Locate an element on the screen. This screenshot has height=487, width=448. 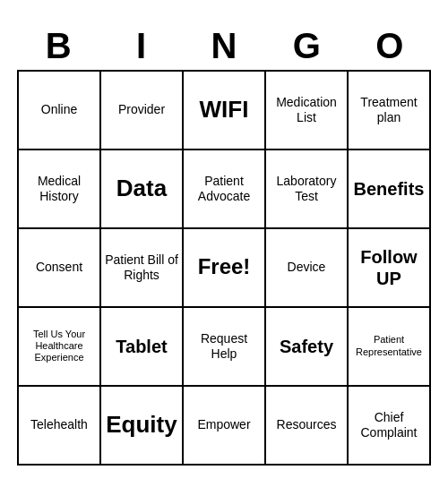
header-letter: O is located at coordinates (390, 47).